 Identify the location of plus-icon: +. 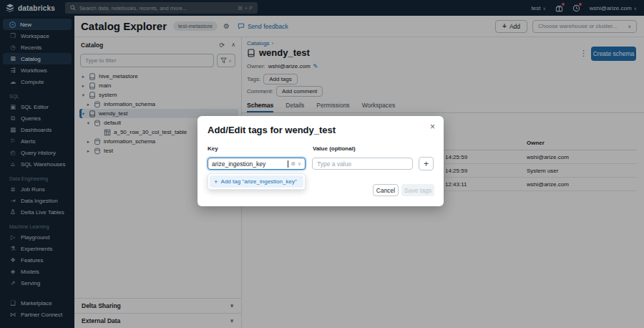
(216, 182).